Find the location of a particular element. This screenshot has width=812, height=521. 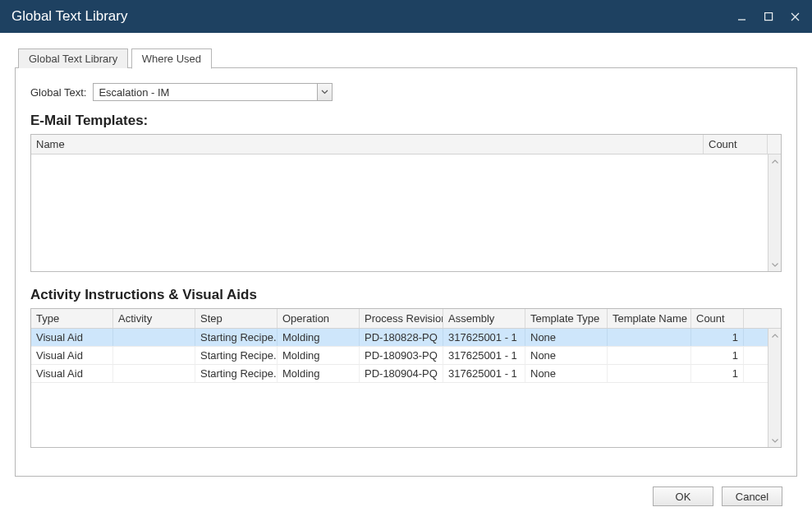

col-activity-count: Count is located at coordinates (718, 319).